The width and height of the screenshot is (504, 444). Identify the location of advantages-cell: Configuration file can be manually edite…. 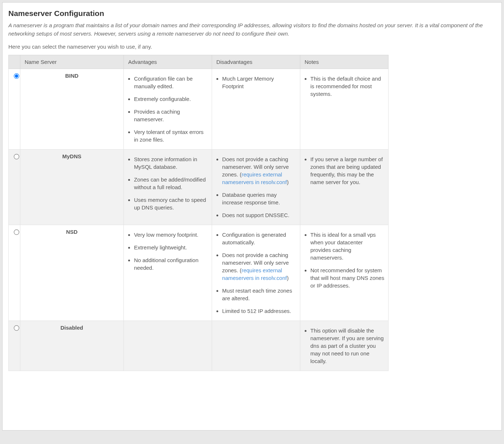
(168, 109).